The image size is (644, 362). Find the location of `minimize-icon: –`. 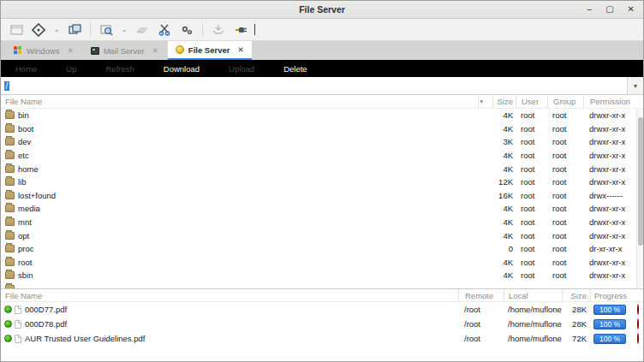

minimize-icon: – is located at coordinates (590, 9).